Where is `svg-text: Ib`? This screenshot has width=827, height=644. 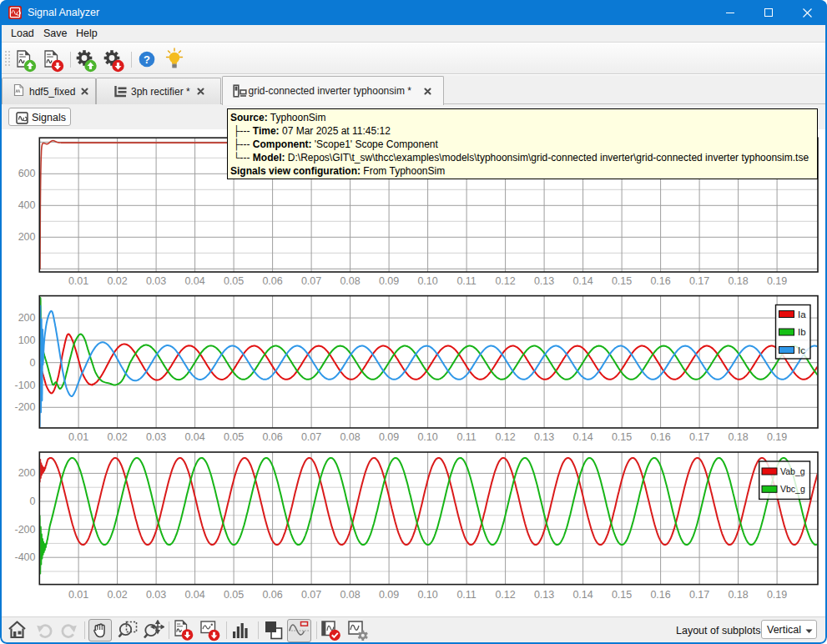
svg-text: Ib is located at coordinates (802, 332).